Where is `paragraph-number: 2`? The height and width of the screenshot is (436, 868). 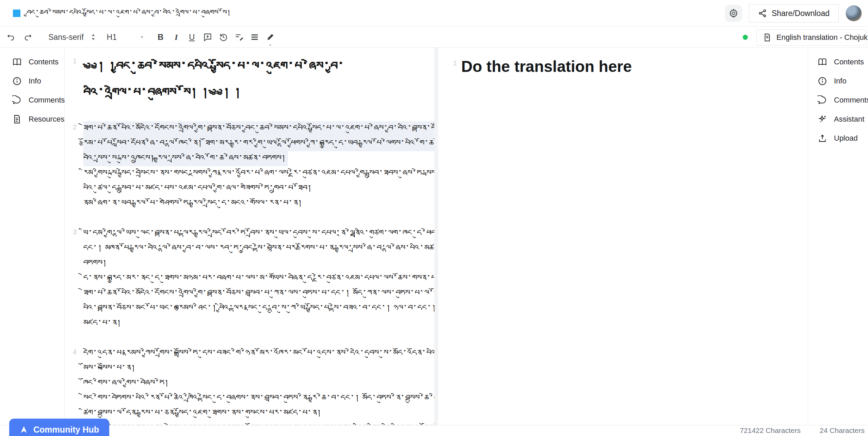
paragraph-number: 2 is located at coordinates (78, 126).